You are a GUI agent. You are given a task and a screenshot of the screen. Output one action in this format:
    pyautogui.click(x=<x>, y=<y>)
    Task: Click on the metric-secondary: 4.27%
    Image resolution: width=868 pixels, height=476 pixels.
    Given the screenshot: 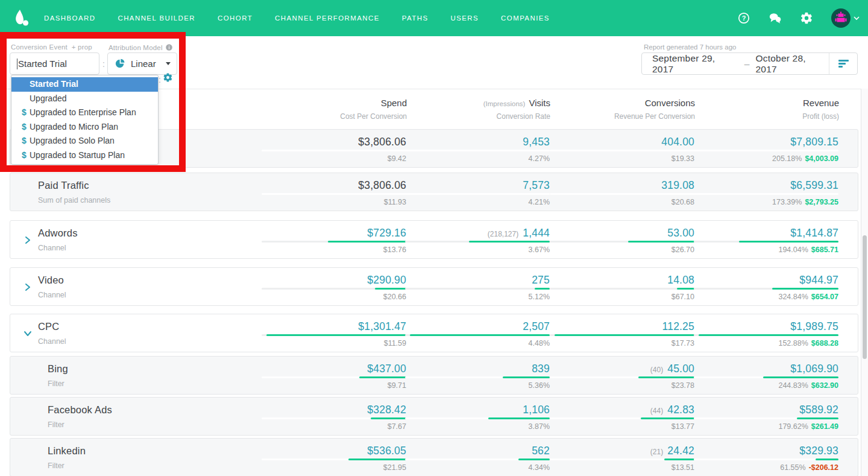 What is the action you would take?
    pyautogui.click(x=477, y=159)
    